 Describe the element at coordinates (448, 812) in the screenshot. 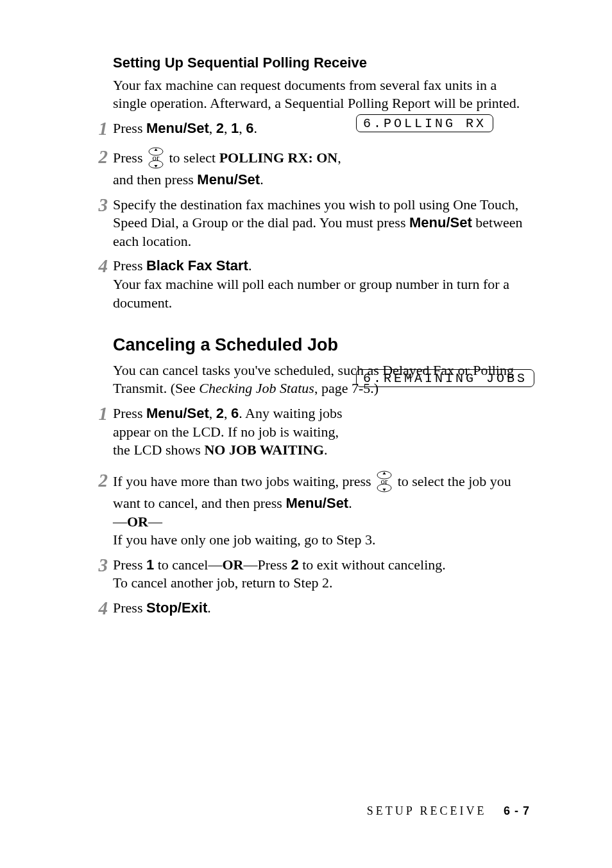

I see `page-footer: SETUP RECEIVE 6 - 7` at that location.